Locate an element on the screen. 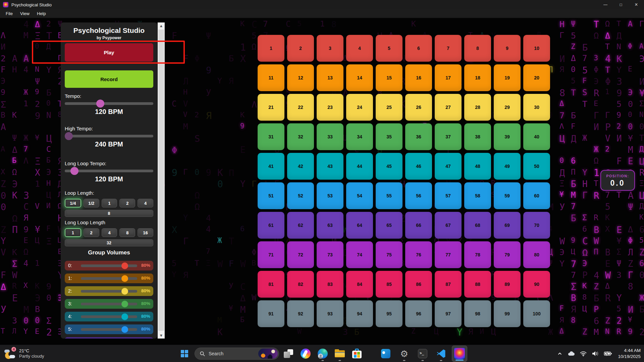 This screenshot has width=644, height=362. grid-cell-83: 83 is located at coordinates (330, 284).